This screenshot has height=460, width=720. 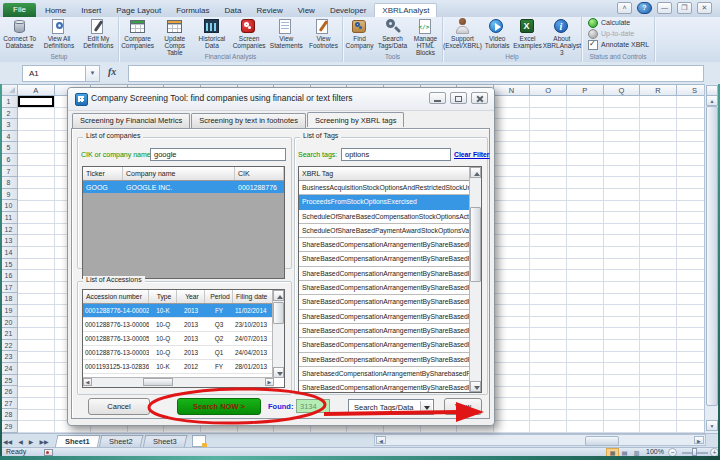 I want to click on ribbon-button: Compare Companies, so click(x=138, y=35).